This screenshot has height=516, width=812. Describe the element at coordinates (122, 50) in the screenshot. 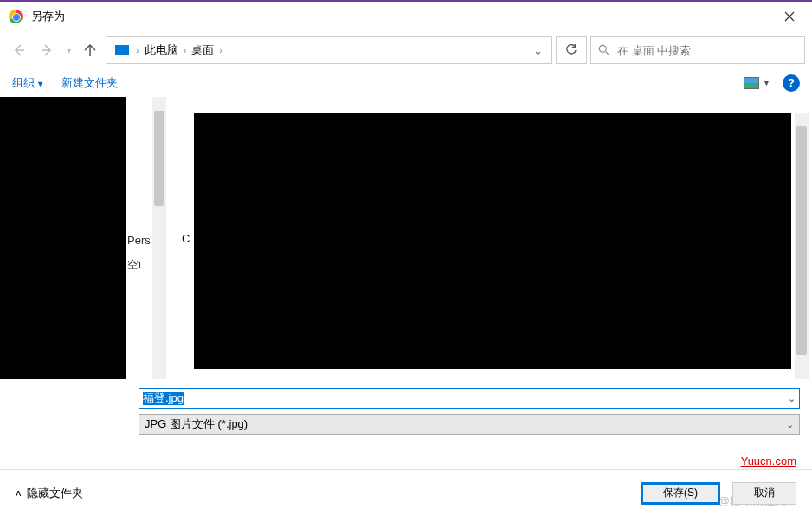

I see `pc-icon` at that location.